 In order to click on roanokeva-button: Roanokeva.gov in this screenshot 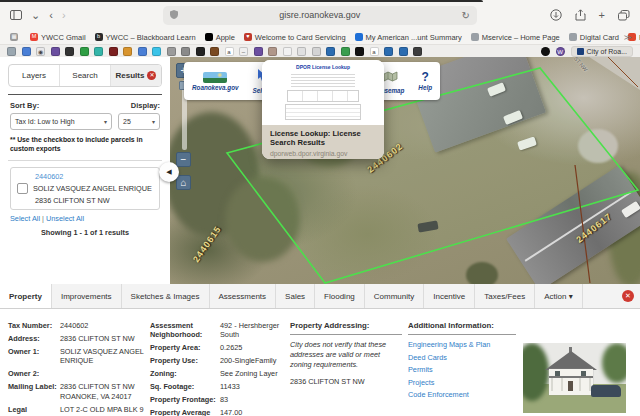, I will do `click(216, 82)`.